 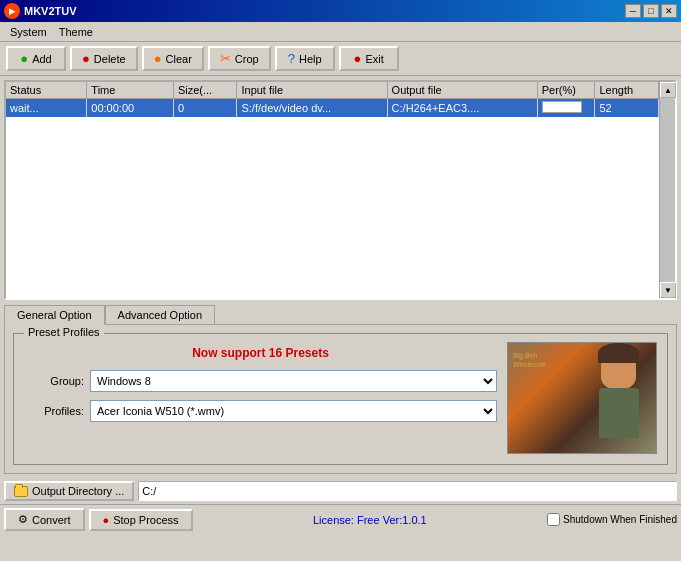 What do you see at coordinates (554, 520) in the screenshot?
I see `shutdown-checkbox` at bounding box center [554, 520].